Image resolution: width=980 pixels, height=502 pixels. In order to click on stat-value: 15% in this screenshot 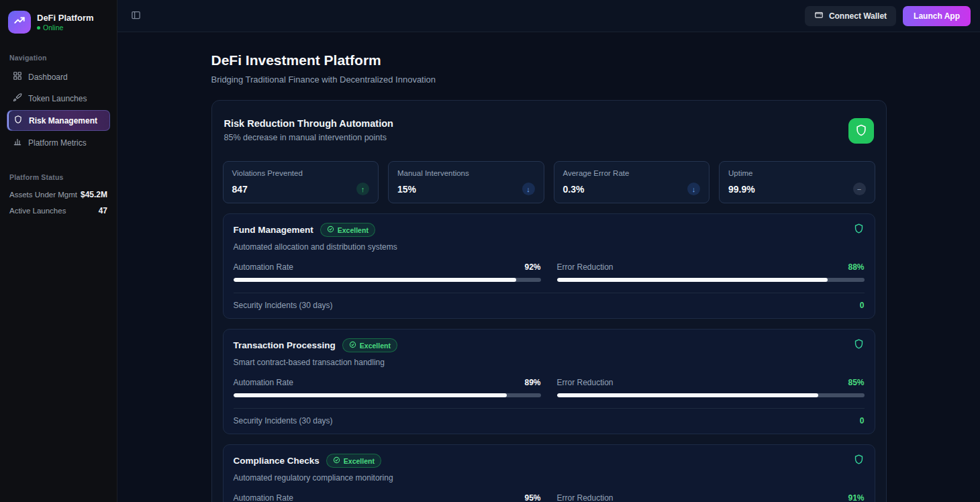, I will do `click(407, 189)`.